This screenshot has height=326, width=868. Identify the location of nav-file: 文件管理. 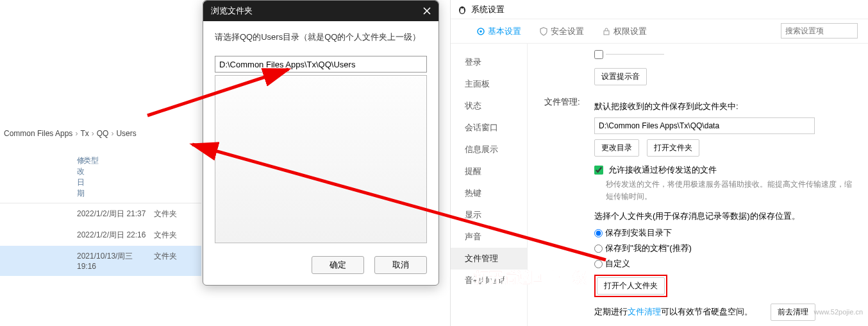
(488, 259).